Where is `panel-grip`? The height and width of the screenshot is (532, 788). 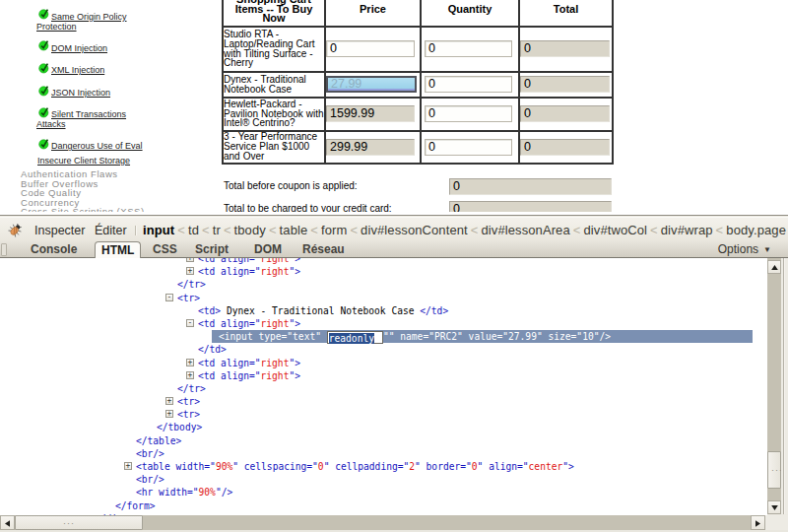
panel-grip is located at coordinates (4, 250).